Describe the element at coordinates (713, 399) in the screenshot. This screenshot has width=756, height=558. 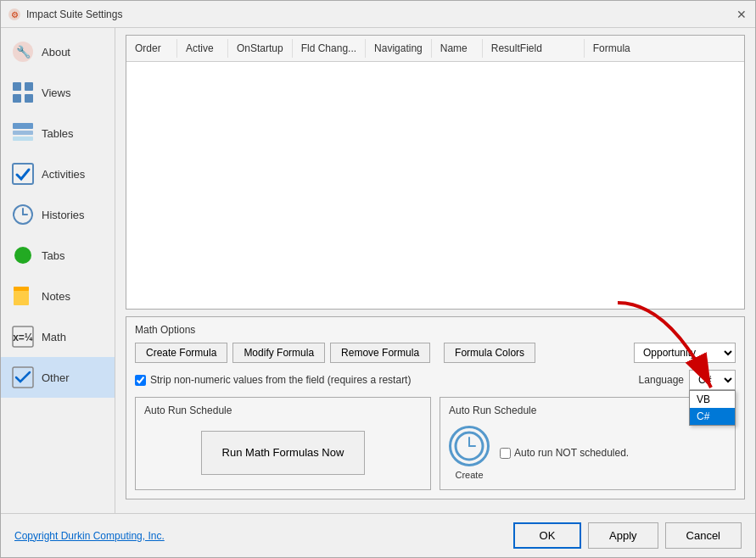
I see `lang-option-vb-item: VB` at that location.